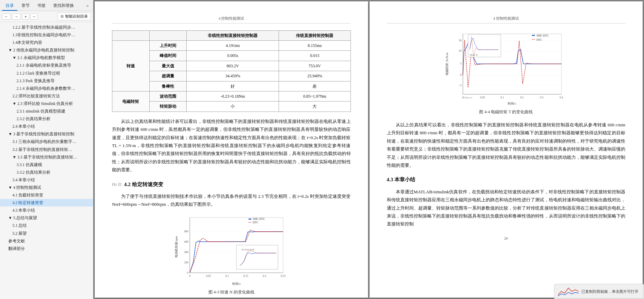 The image size is (644, 299). What do you see at coordinates (26, 17) in the screenshot?
I see `add-button: +` at bounding box center [26, 17].